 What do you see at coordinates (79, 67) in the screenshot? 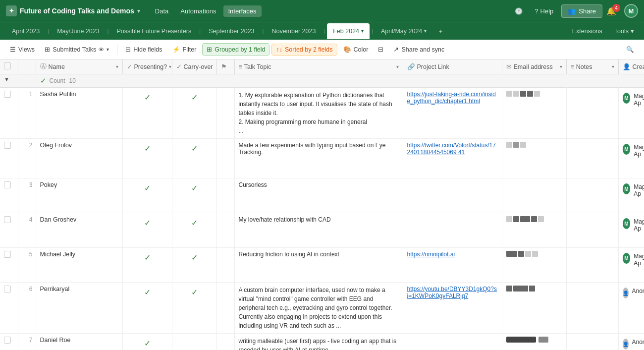
I see `th-name: Ⓐ Name ▾` at bounding box center [79, 67].